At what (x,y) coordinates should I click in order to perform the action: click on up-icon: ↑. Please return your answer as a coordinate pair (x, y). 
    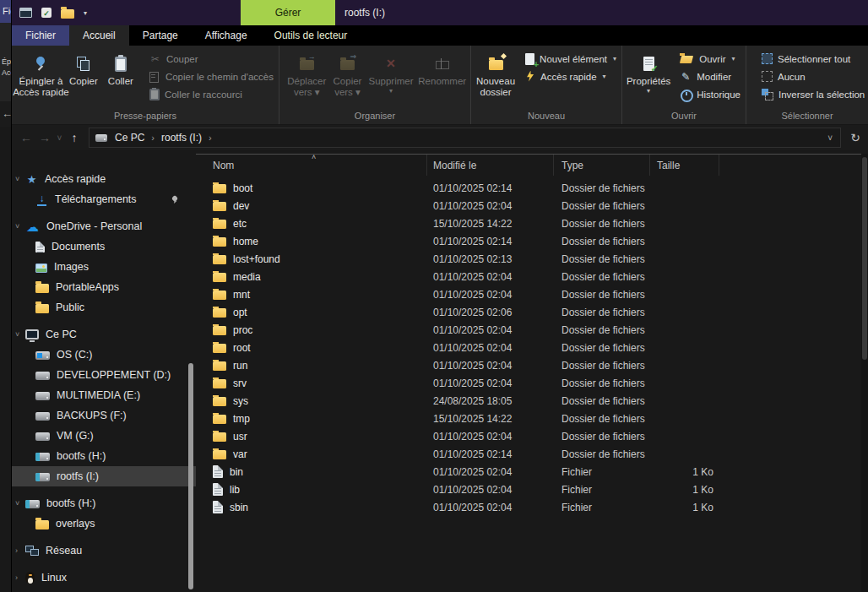
    Looking at the image, I should click on (74, 138).